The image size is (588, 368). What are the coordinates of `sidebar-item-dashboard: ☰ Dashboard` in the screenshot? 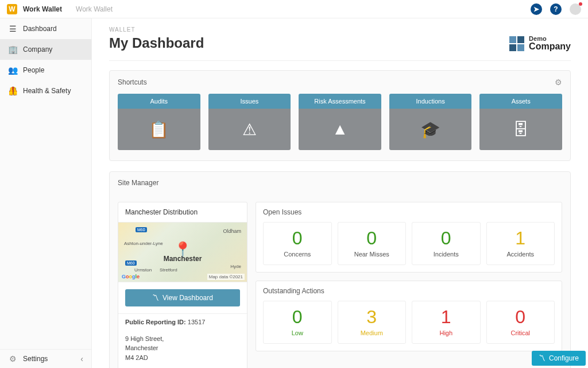 It's located at (46, 29).